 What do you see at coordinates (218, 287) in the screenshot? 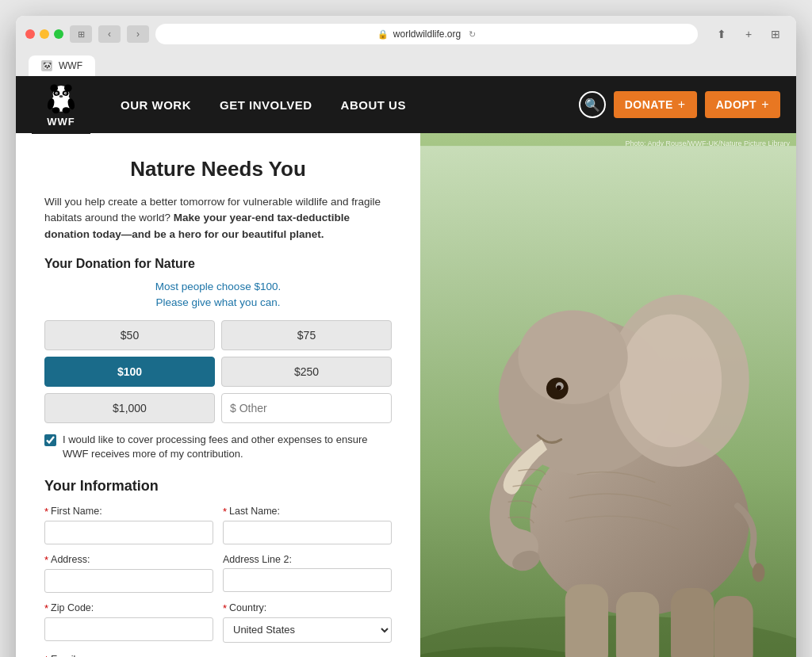
I see `popular-line1: Most people choose $100.` at bounding box center [218, 287].